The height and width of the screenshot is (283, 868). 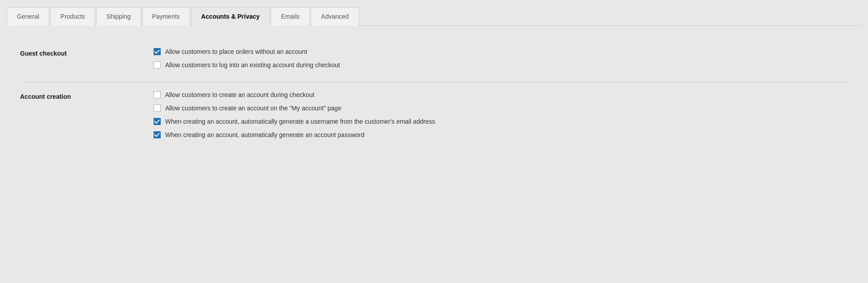 I want to click on checkbox-row-allow-orders: Allow customers to place orders without …, so click(x=247, y=52).